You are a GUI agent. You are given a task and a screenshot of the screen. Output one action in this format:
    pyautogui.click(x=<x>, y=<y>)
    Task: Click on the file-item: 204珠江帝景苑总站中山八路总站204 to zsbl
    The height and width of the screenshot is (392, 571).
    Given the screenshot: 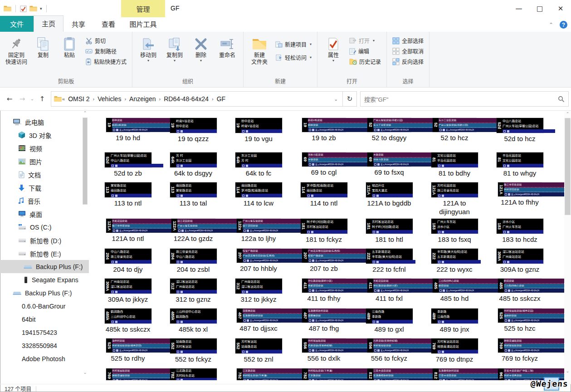 What is the action you would take?
    pyautogui.click(x=193, y=264)
    